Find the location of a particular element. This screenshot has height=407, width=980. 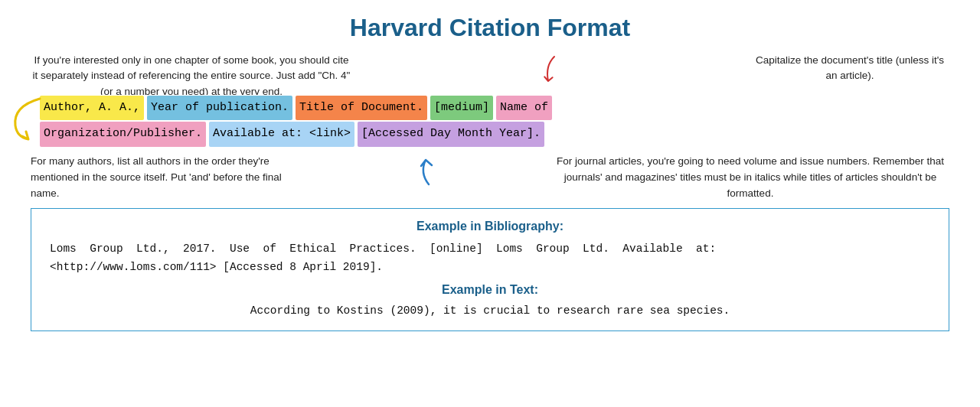

chunk-available: Available at: <link> is located at coordinates (282, 135).